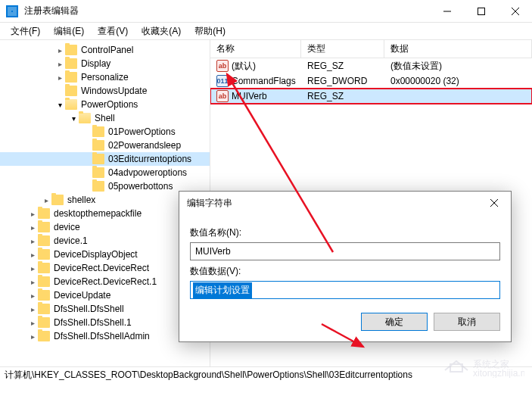 The width and height of the screenshot is (532, 399). Describe the element at coordinates (343, 81) in the screenshot. I see `value-type: REG_DWORD` at that location.